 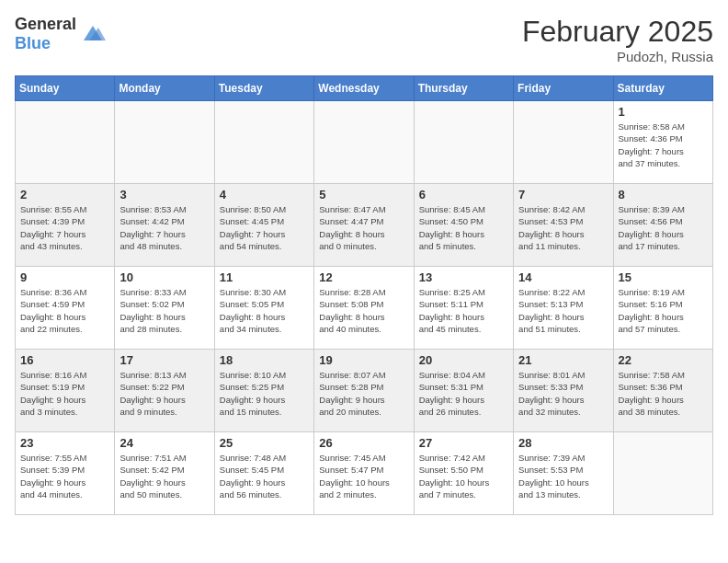 I want to click on day-info: Sunrise: 8:36 AM Sunset: 4:59 PM Dayligh…, so click(x=64, y=311).